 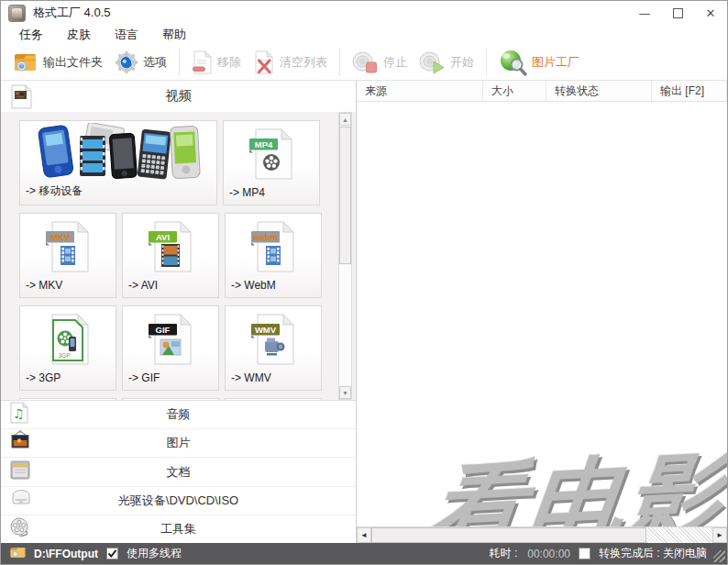 What do you see at coordinates (127, 35) in the screenshot?
I see `menu-item-语言: 语言` at bounding box center [127, 35].